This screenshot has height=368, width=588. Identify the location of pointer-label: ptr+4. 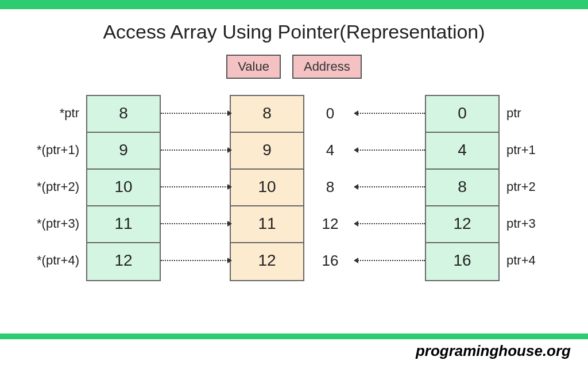
(529, 260).